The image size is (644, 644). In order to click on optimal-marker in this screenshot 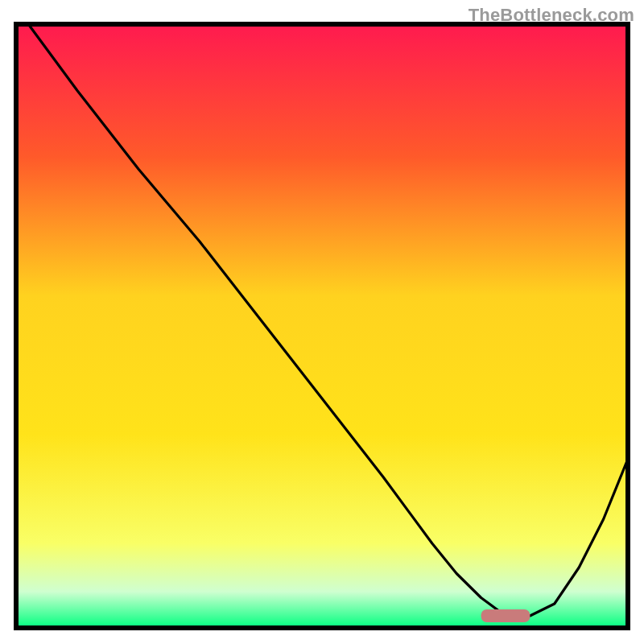, I will do `click(506, 616)`.